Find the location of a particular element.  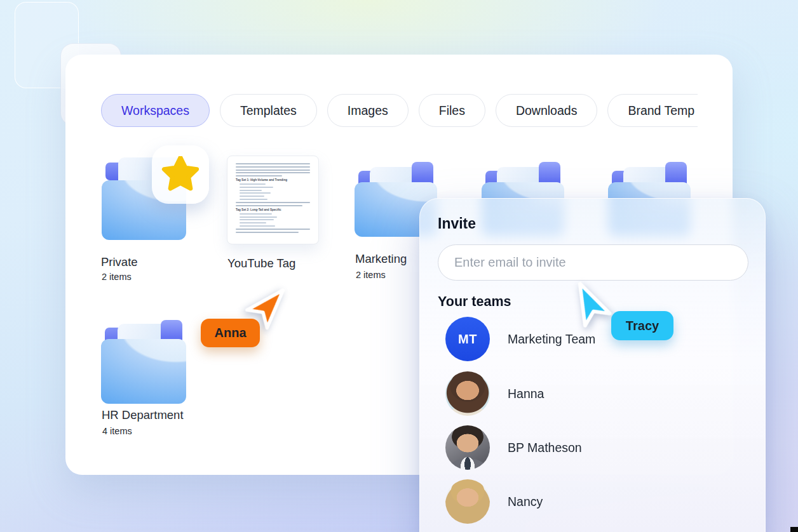

folder-icon is located at coordinates (144, 359).